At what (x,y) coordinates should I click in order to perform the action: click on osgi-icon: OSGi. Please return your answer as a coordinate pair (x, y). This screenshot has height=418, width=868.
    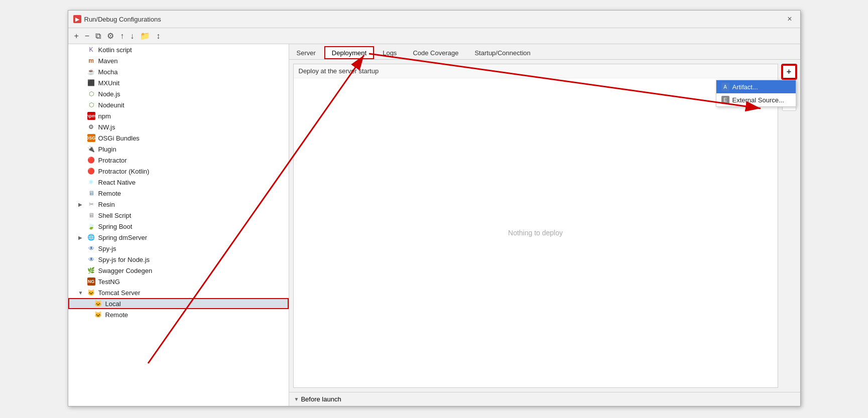
    Looking at the image, I should click on (91, 138).